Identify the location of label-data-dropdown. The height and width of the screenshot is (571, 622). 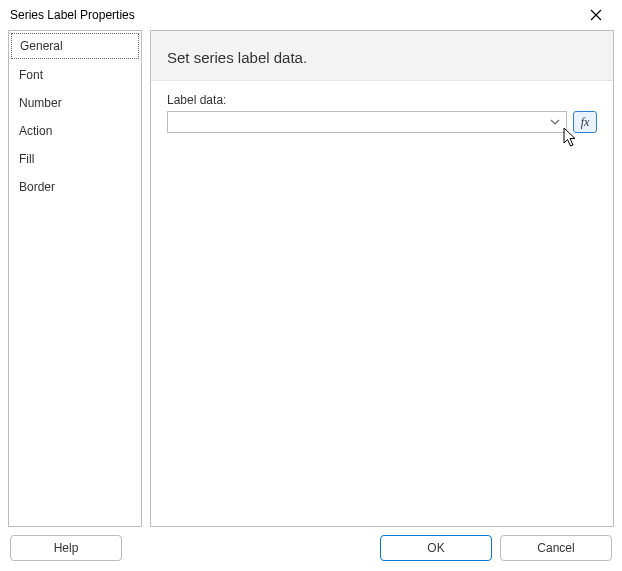
(367, 122).